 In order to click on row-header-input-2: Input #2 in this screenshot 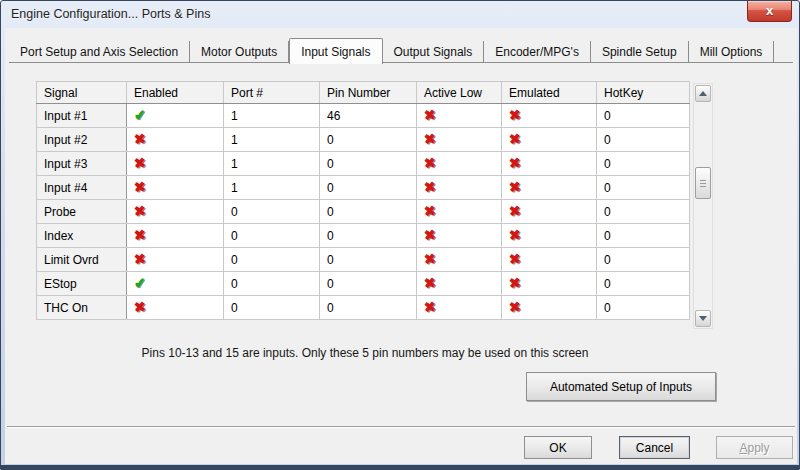, I will do `click(82, 140)`.